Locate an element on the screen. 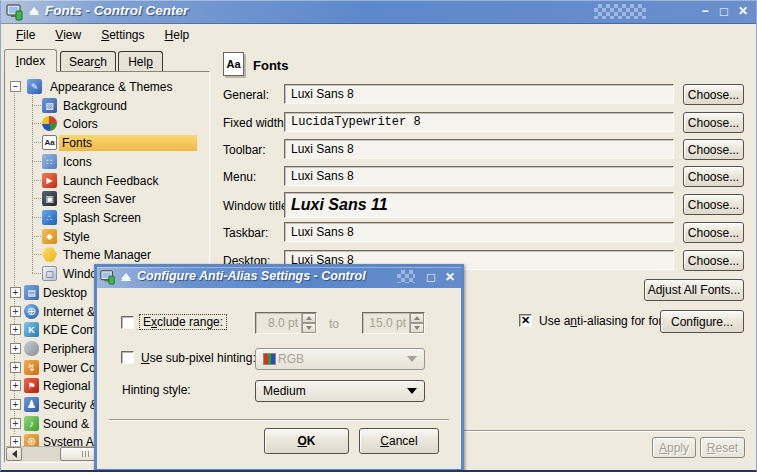  tree-item-icons: Icons is located at coordinates (107, 162).